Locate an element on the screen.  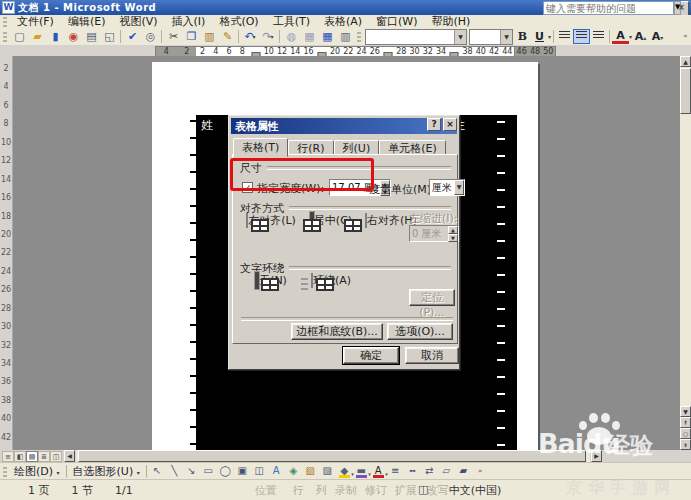
options-button: 选项(O)... is located at coordinates (420, 332).